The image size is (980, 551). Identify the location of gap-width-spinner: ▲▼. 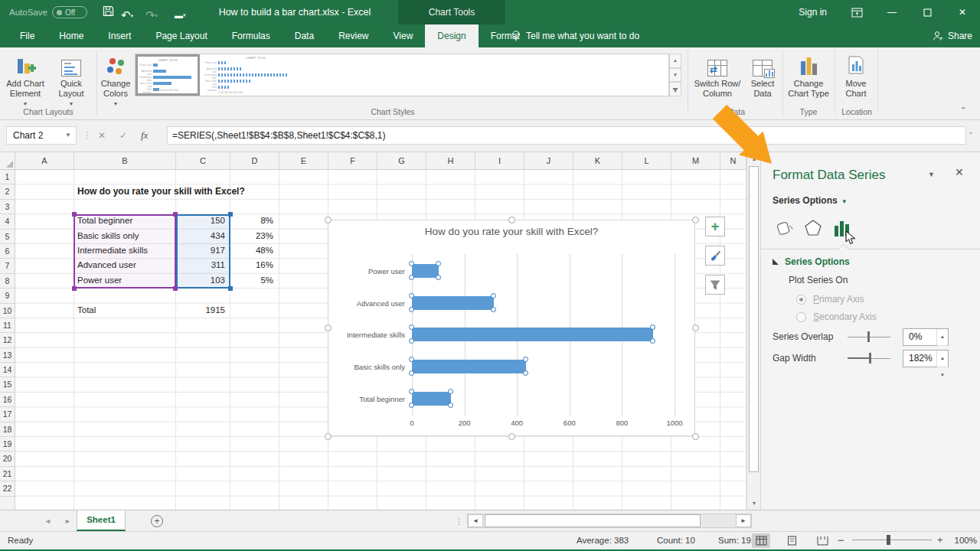
(942, 358).